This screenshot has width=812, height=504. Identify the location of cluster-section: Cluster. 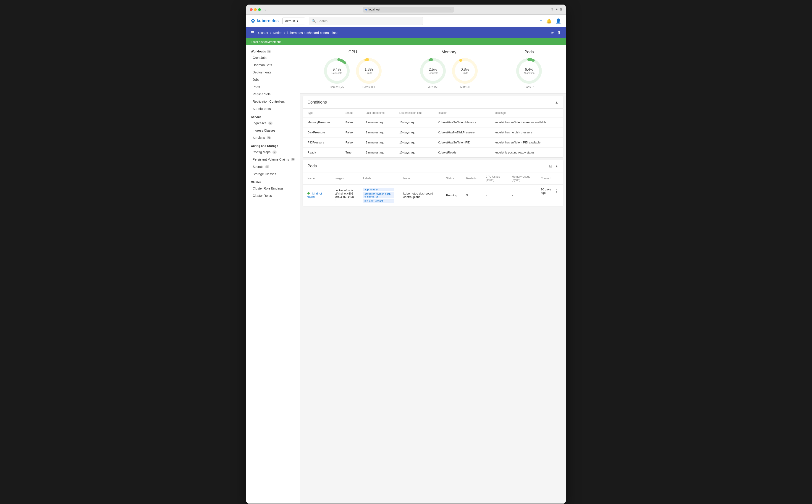
(273, 181).